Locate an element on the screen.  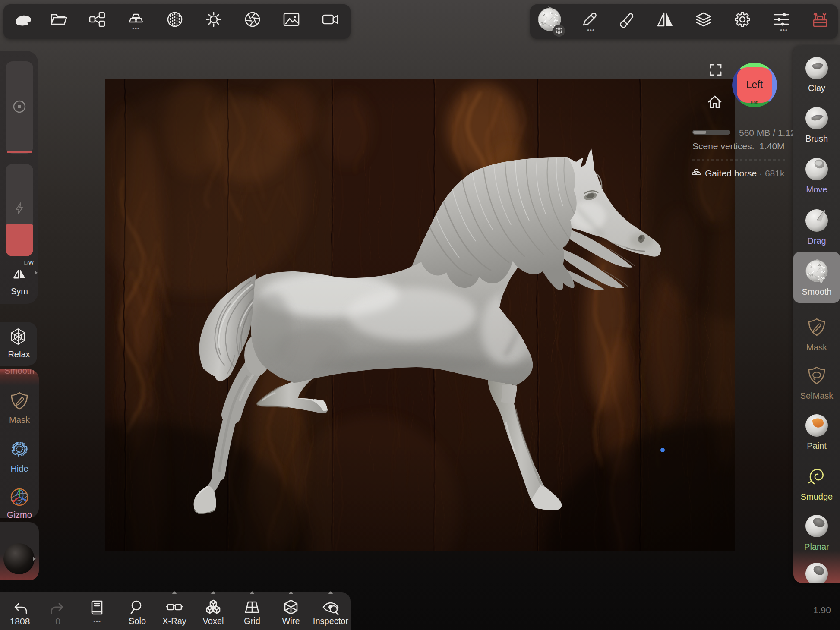
svg-text: Left is located at coordinates (755, 85).